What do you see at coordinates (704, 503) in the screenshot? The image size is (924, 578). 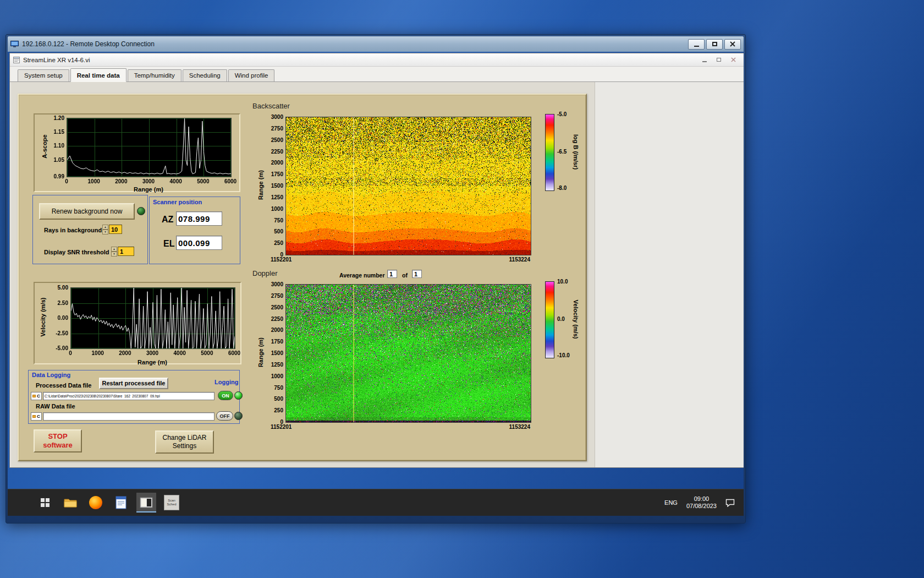 I see `taskbar-tray: ENG 09:00 07/08/2023` at bounding box center [704, 503].